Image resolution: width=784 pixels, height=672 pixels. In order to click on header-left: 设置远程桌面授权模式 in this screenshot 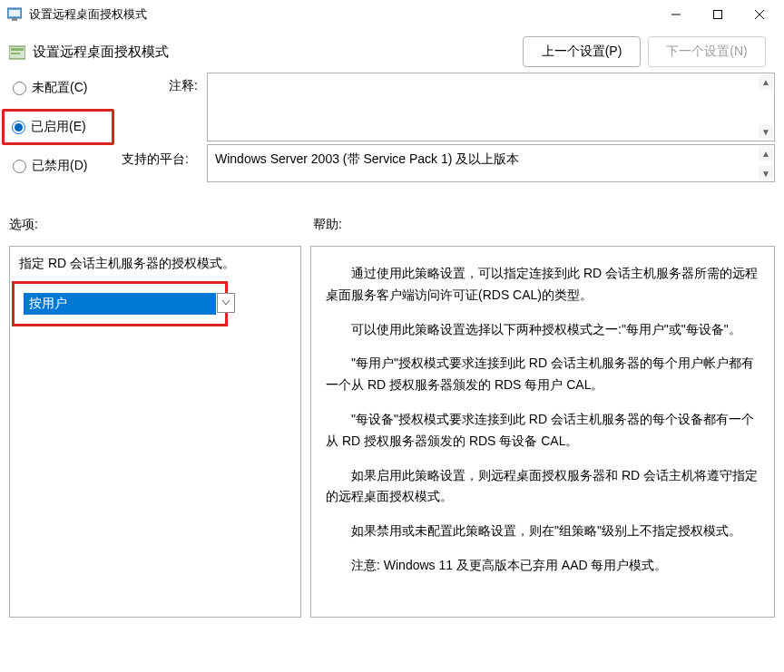, I will do `click(89, 49)`.